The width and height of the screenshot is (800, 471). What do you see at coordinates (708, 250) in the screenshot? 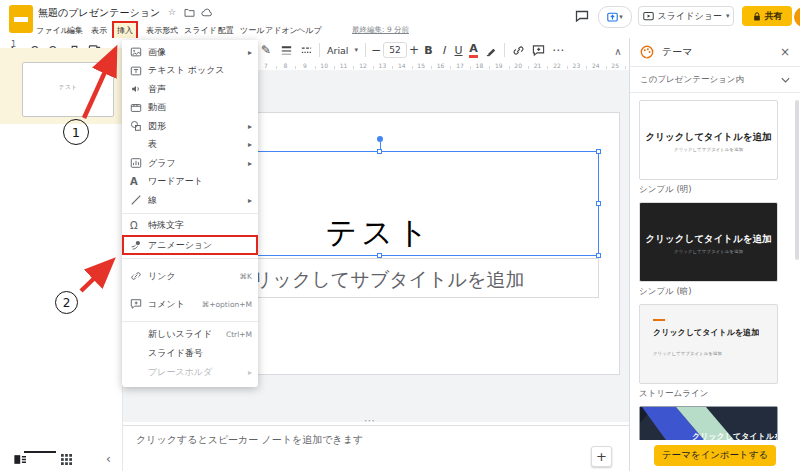
I see `theme-item-simple-dark: クリックしてタイトルを追加 クリックしてサブタイトルを追加 シンプル (暗)` at bounding box center [708, 250].